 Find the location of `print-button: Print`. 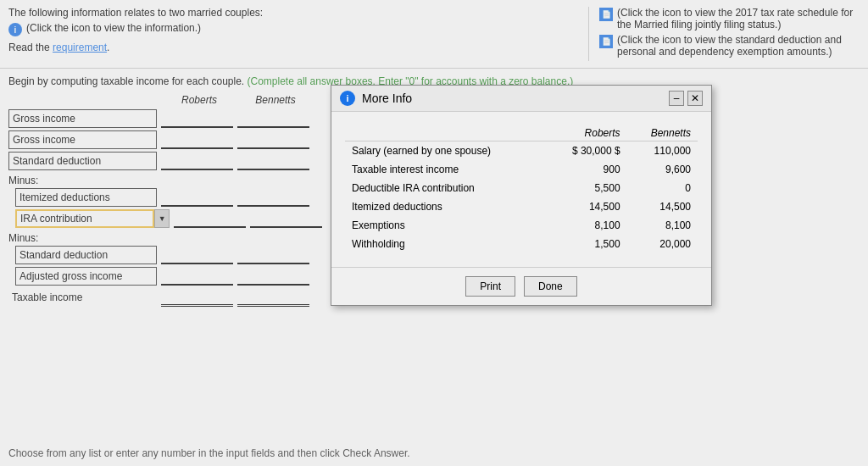

print-button: Print is located at coordinates (490, 286).